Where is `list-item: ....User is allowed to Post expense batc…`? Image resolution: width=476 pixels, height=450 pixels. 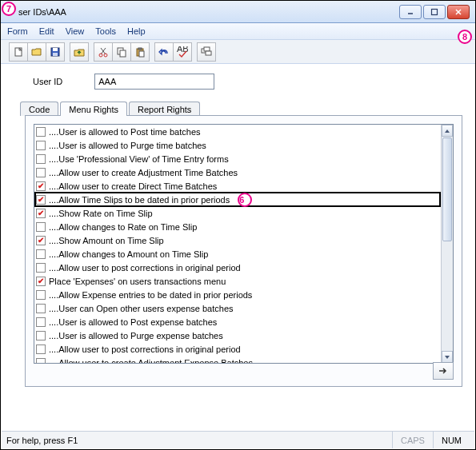 list-item: ....User is allowed to Post expense batc… is located at coordinates (238, 321).